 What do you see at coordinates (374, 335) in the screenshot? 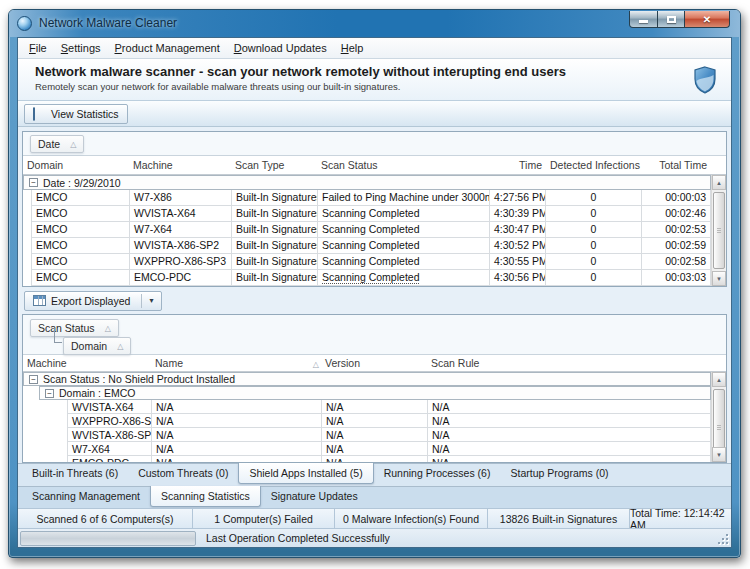
I see `group-by-bar-2: Scan Status △ Domain △` at bounding box center [374, 335].